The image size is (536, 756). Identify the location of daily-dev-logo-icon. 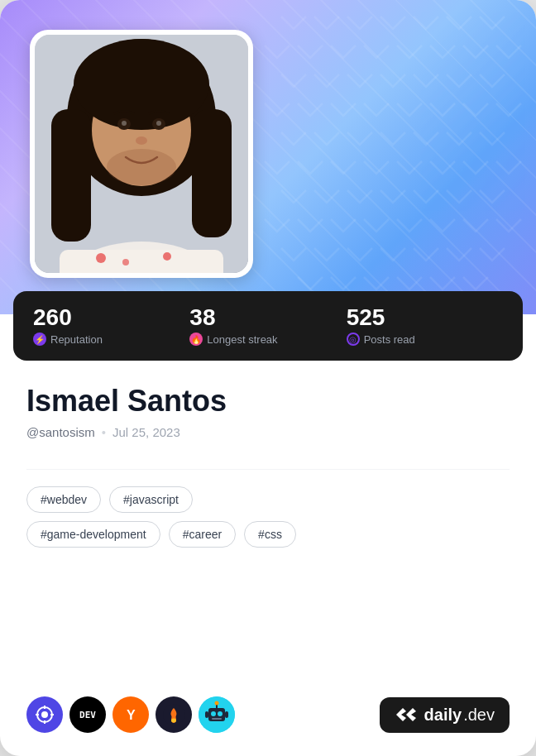
(406, 715).